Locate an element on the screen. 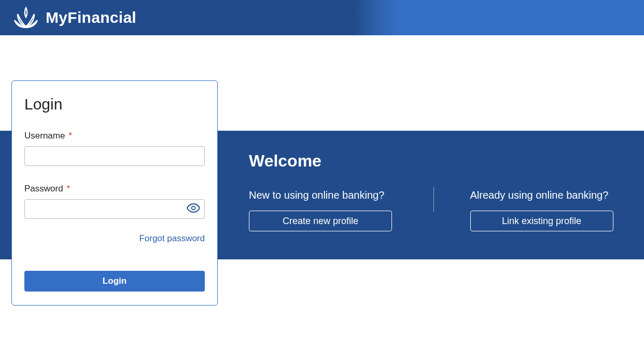 The height and width of the screenshot is (360, 644). eye-icon is located at coordinates (193, 209).